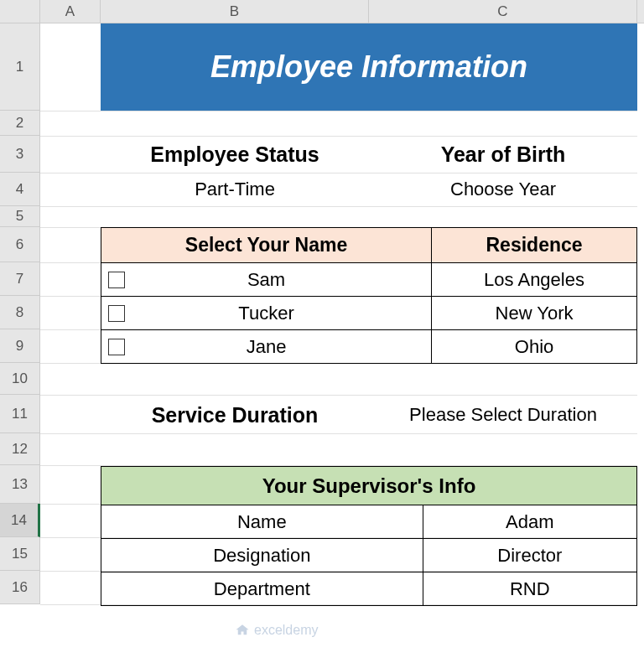  I want to click on name-label: Jane, so click(267, 347).